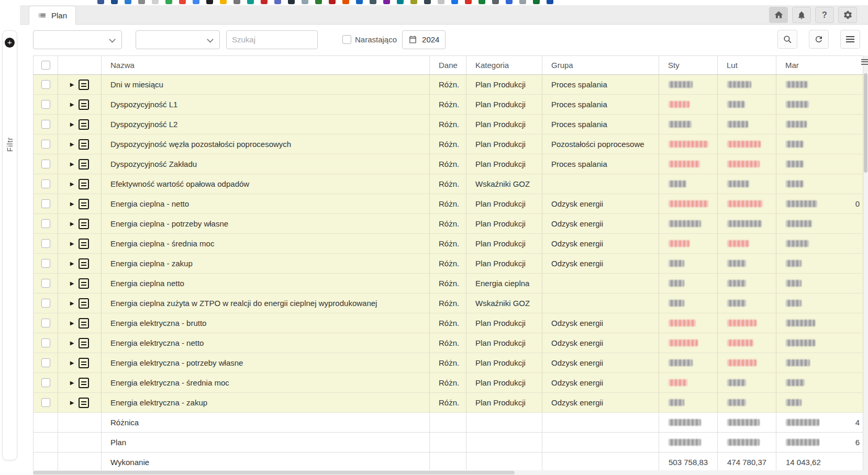 The width and height of the screenshot is (868, 475). I want to click on table-row: ▶Energia elektryczna - średnia mocRóżn.P…, so click(448, 383).